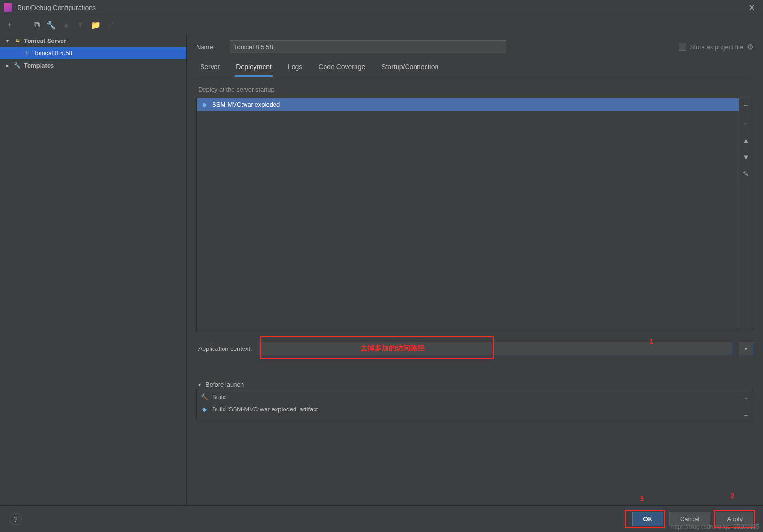  Describe the element at coordinates (81, 25) in the screenshot. I see `move-down-icon: ▼` at that location.